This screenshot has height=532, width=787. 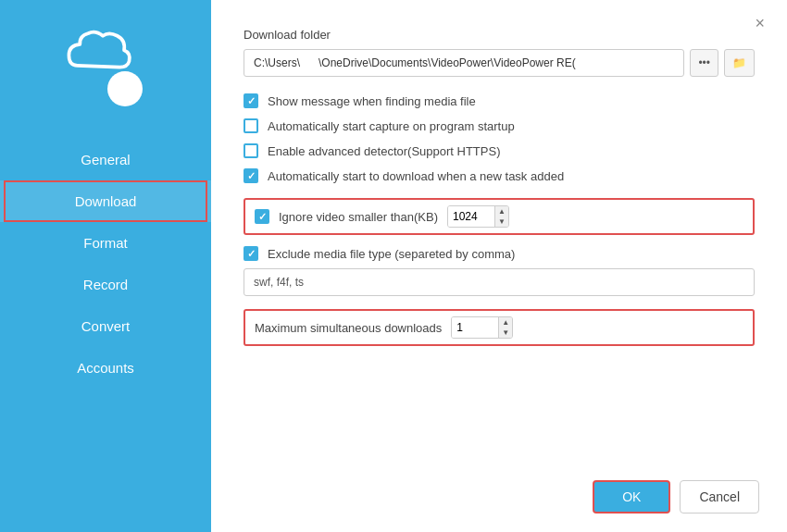 I want to click on ignore-video-input, so click(x=471, y=217).